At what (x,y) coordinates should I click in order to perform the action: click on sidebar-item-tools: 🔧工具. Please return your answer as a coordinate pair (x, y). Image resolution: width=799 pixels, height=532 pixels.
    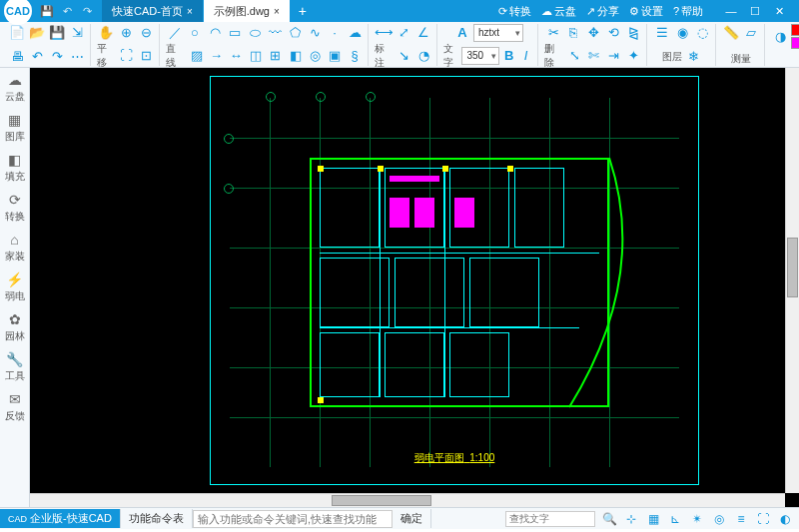
    Looking at the image, I should click on (15, 367).